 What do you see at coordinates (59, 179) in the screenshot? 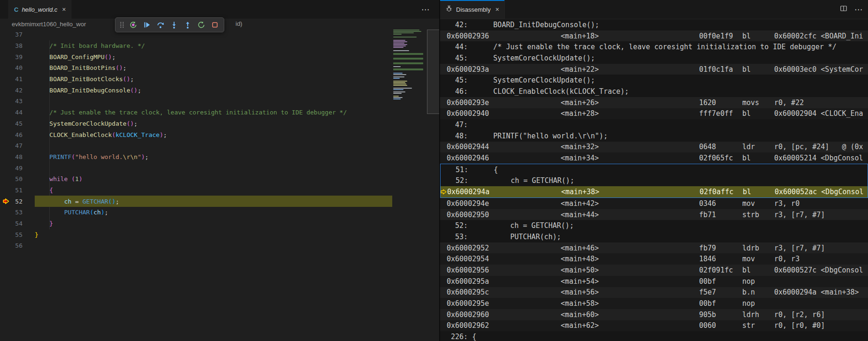
I see `code-text: while (1)` at bounding box center [59, 179].